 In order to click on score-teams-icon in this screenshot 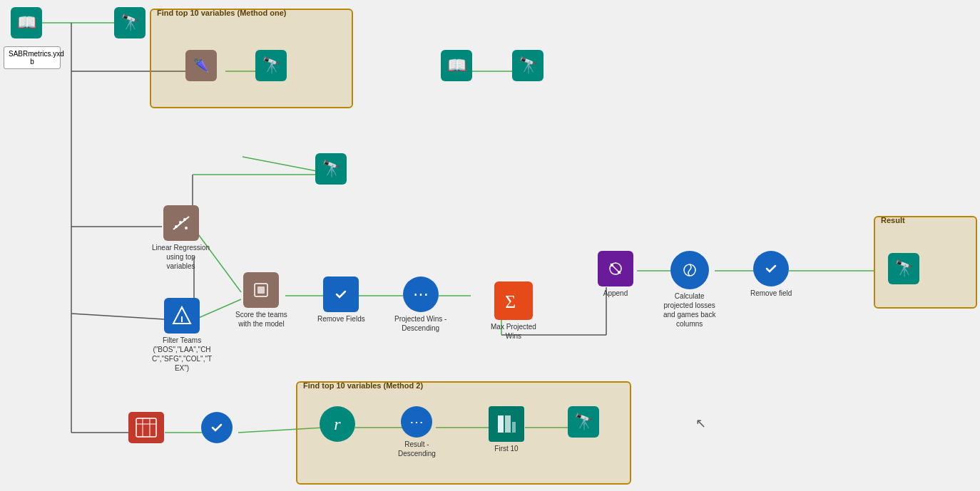, I will do `click(261, 290)`.